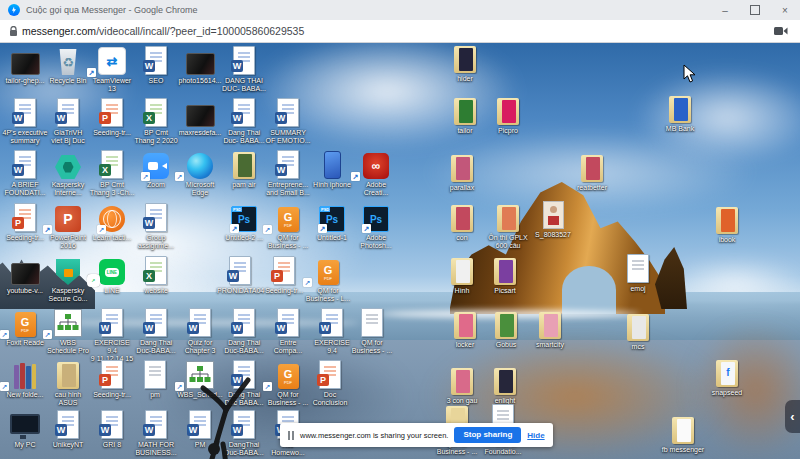  I want to click on camera-permission-icon, so click(781, 31).